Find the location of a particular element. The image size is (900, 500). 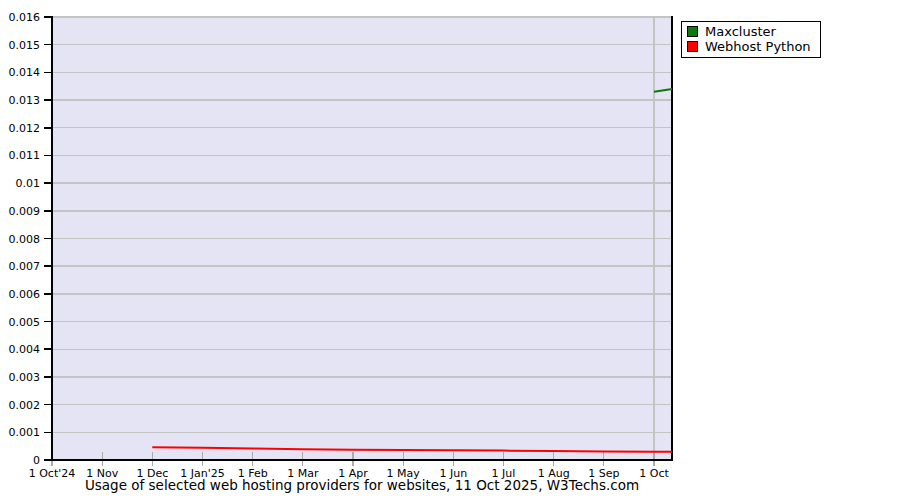

legend-item: Maxcluster is located at coordinates (749, 32).